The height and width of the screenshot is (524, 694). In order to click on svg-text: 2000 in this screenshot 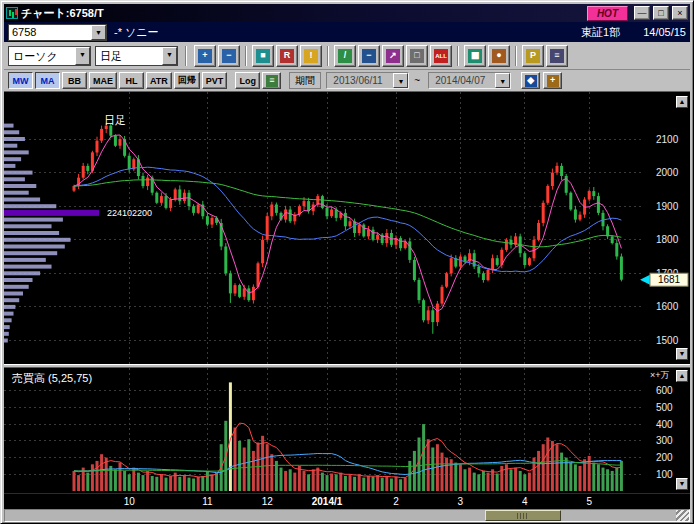, I will do `click(668, 172)`.